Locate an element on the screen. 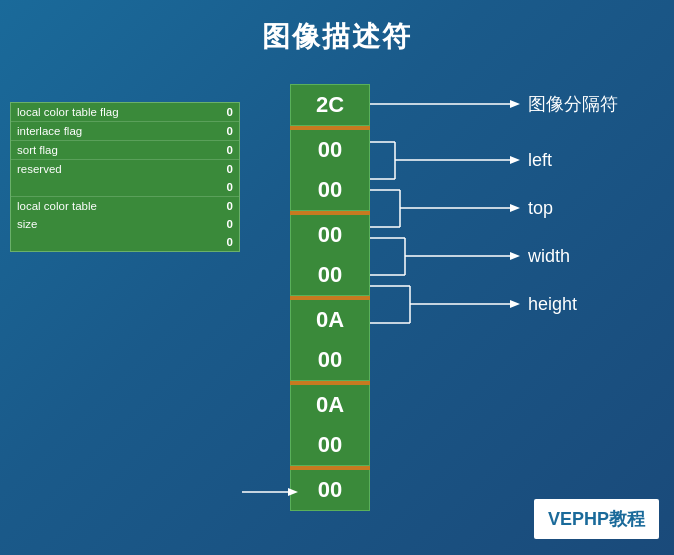 The height and width of the screenshot is (555, 674). left-row-4a: reserved 0 is located at coordinates (125, 169).